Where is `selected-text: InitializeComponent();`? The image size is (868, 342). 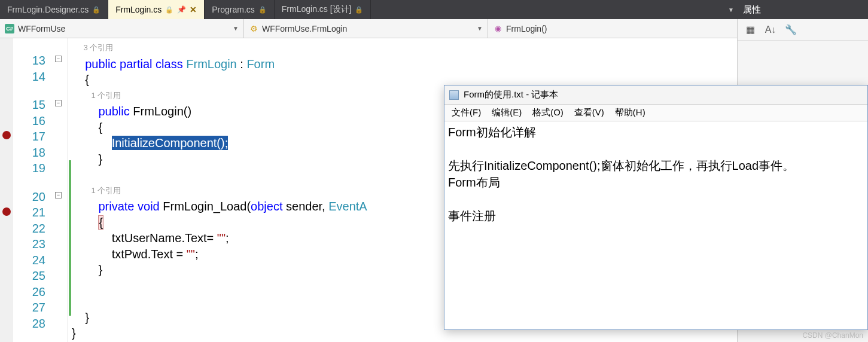 selected-text: InitializeComponent(); is located at coordinates (170, 143).